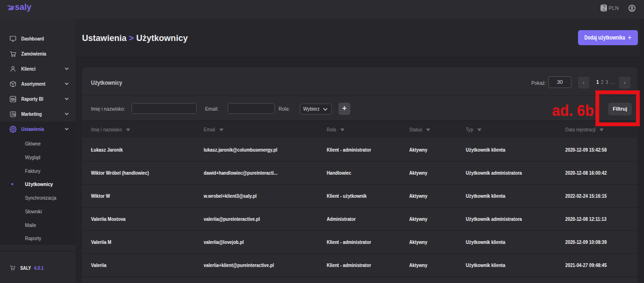  What do you see at coordinates (24, 7) in the screenshot?
I see `svg-text: saly` at bounding box center [24, 7].